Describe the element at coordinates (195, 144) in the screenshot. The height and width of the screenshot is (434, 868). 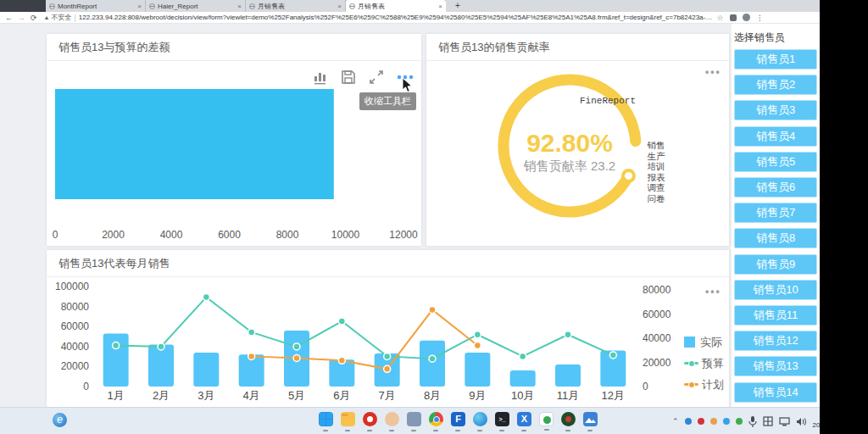
I see `difference-bar` at that location.